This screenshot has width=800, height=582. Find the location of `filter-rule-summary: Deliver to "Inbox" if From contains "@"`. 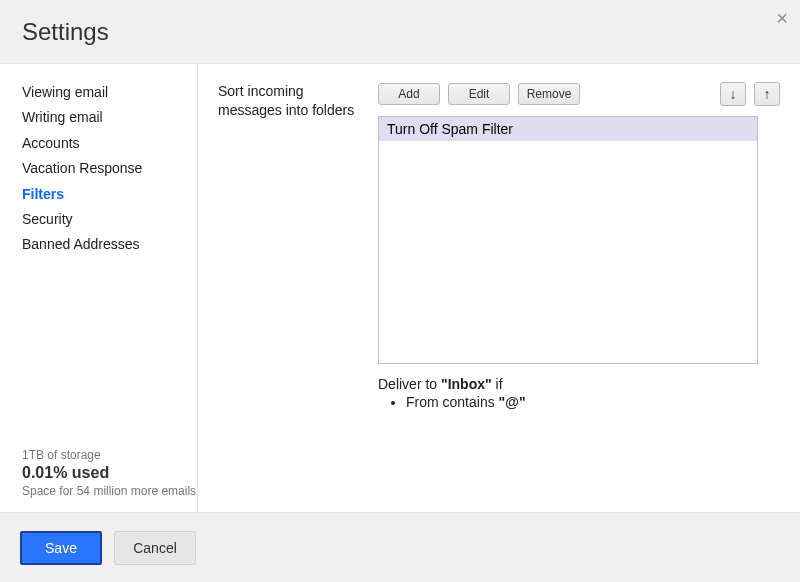

filter-rule-summary: Deliver to "Inbox" if From contains "@" is located at coordinates (579, 393).